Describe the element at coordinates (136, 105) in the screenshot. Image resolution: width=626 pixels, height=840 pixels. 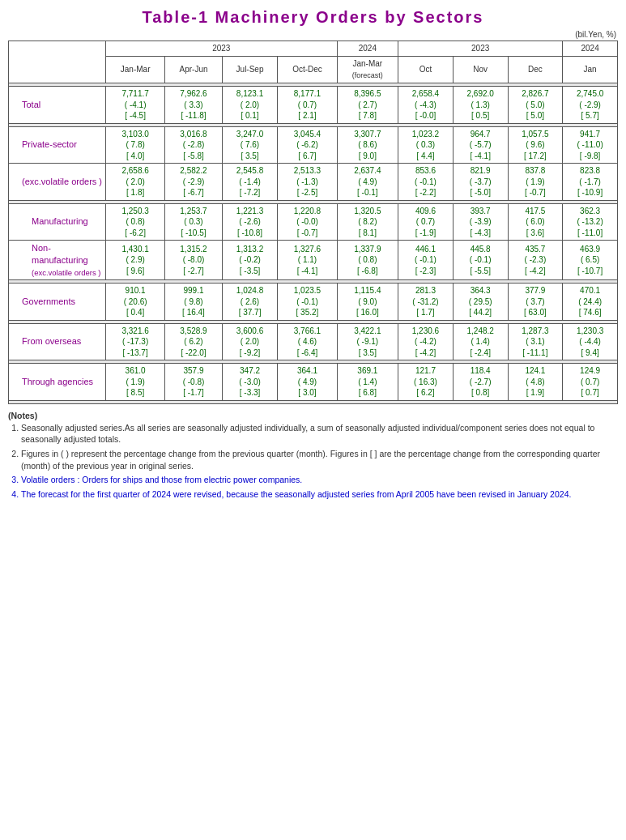
I see `data-cell: 7,711.7 ( -4.1) [ -4.5]` at that location.